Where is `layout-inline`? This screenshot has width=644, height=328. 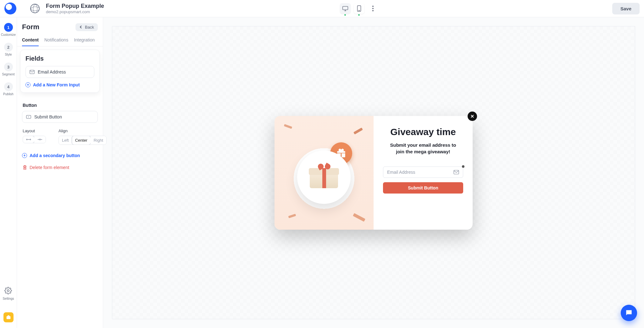 layout-inline is located at coordinates (40, 139).